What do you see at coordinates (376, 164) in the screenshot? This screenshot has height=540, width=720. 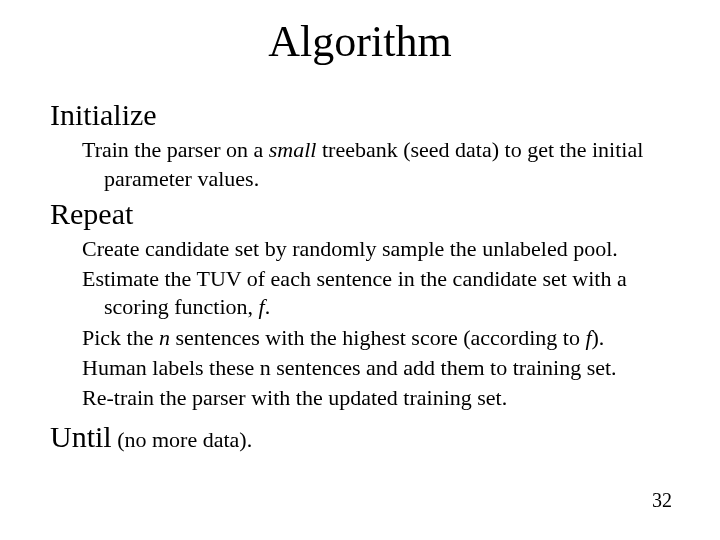 I see `initialize-text: Train the parser on a small treebank (se…` at bounding box center [376, 164].